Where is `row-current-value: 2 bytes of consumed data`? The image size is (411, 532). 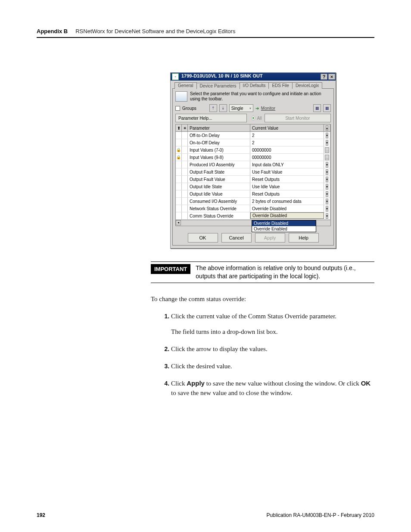 row-current-value: 2 bytes of consumed data is located at coordinates (287, 201).